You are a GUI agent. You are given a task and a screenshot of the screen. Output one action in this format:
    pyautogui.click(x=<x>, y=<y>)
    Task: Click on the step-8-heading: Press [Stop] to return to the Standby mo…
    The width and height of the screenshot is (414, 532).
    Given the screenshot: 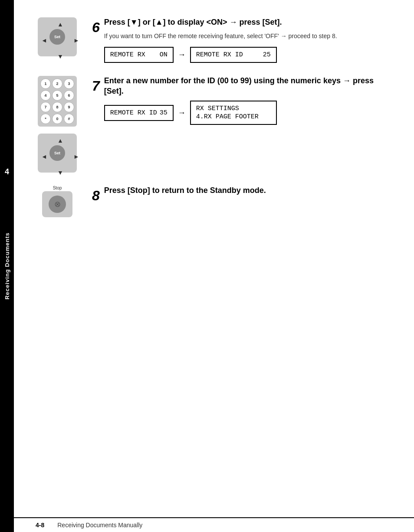 What is the action you would take?
    pyautogui.click(x=248, y=191)
    